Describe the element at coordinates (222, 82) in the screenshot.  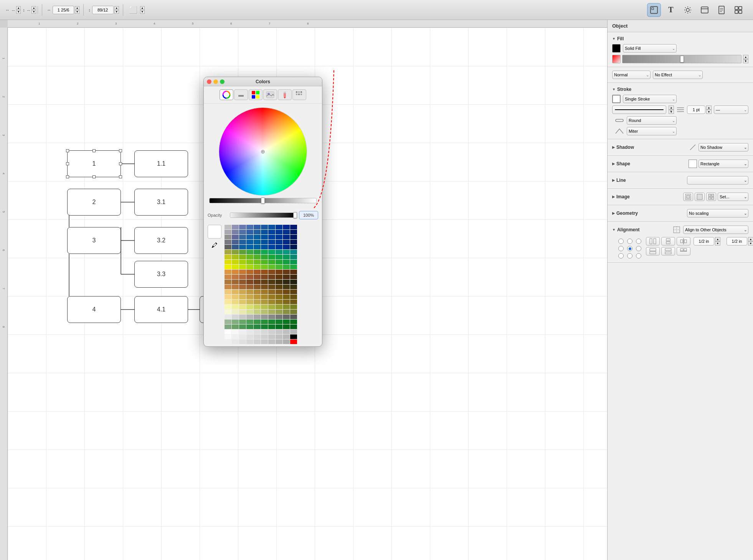
I see `maximize-btn` at that location.